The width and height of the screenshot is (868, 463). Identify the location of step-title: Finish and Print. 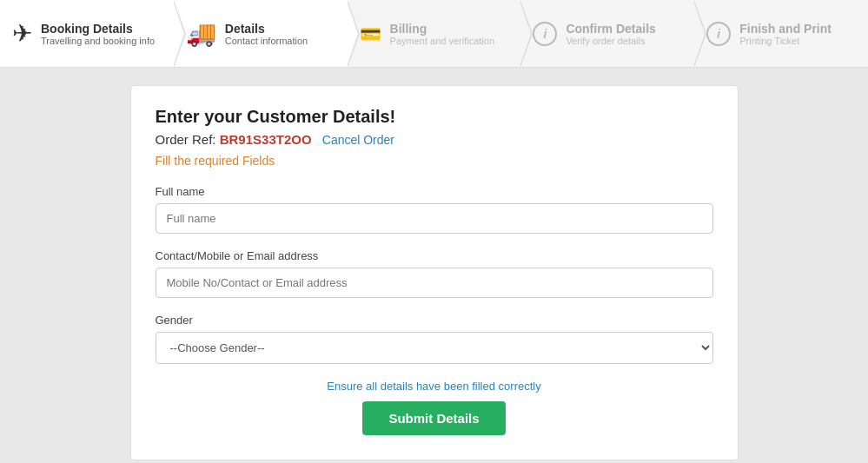
(785, 29).